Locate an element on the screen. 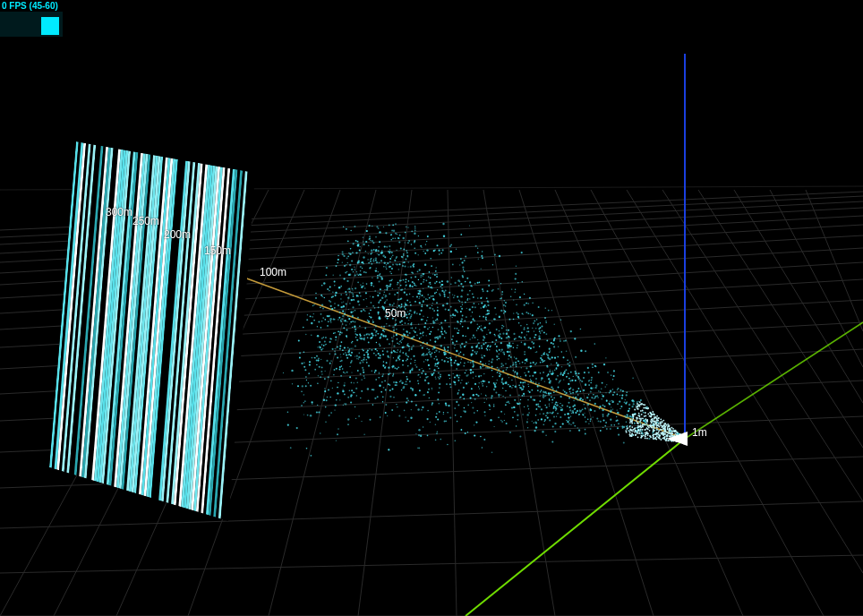 This screenshot has height=616, width=863. svg-point-2025 is located at coordinates (397, 353).